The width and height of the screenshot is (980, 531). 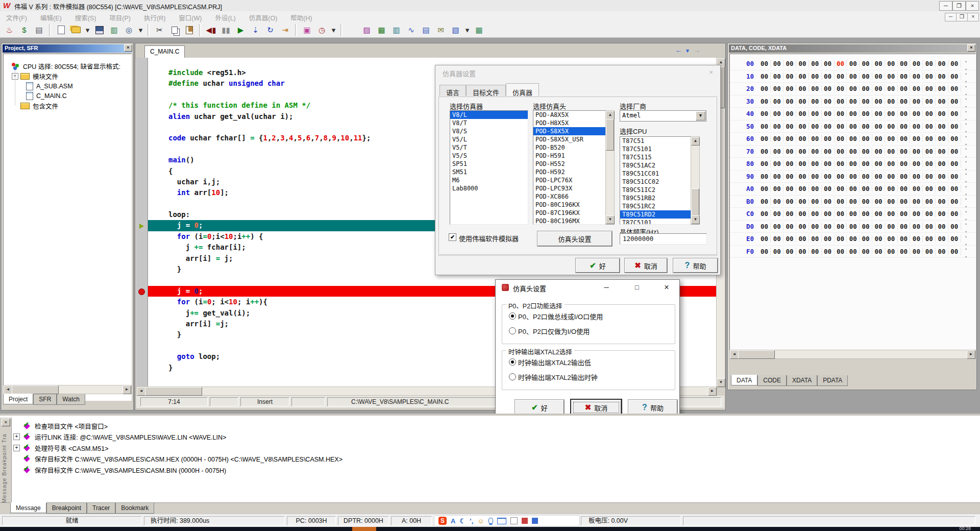 I want to click on emulator-option: V5/T, so click(x=489, y=148).